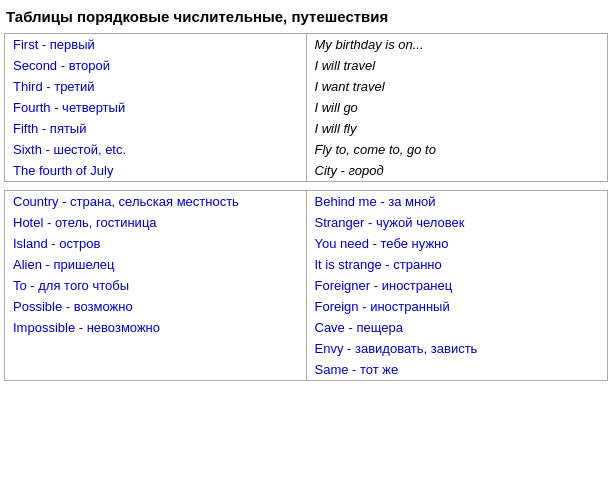 This screenshot has height=501, width=612. What do you see at coordinates (156, 286) in the screenshot?
I see `cell-left: To - для того чтобы` at bounding box center [156, 286].